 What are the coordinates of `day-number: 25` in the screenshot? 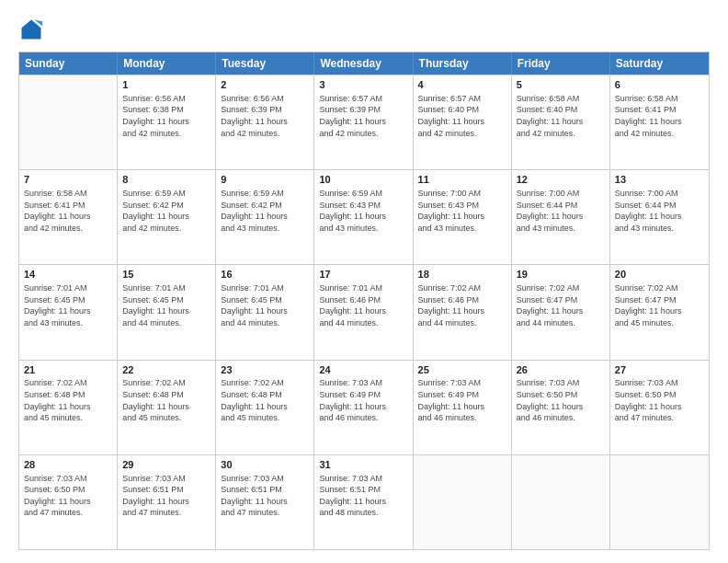 It's located at (462, 370).